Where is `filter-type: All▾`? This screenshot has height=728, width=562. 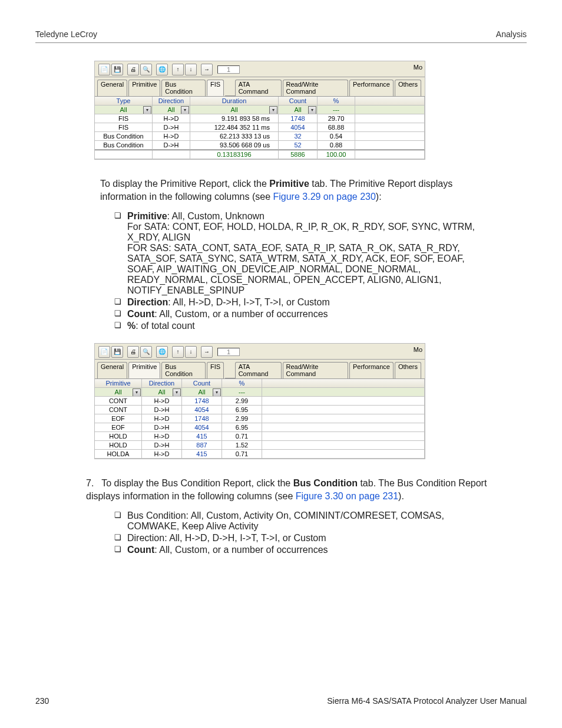
filter-type: All▾ is located at coordinates (124, 110).